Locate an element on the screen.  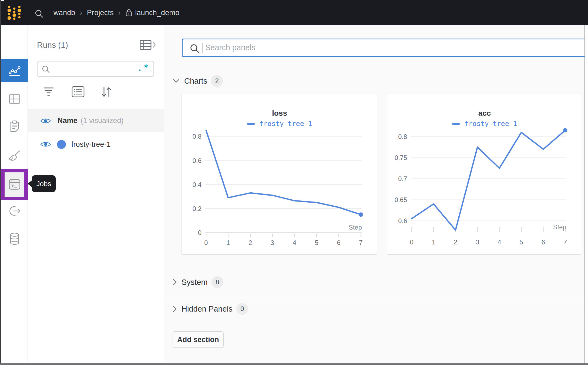
regex-toggle-button: .* is located at coordinates (143, 67).